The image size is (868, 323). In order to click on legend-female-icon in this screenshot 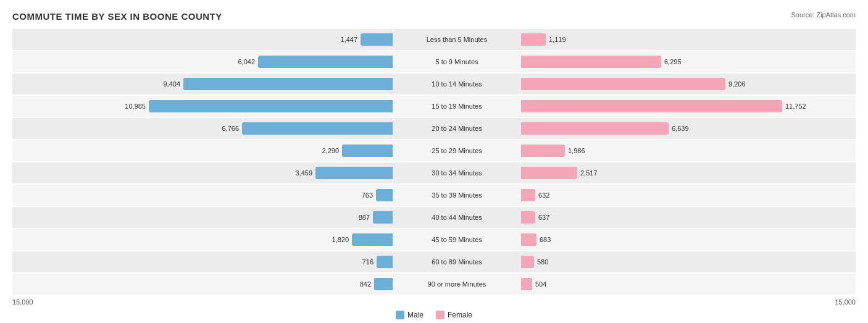, I will do `click(440, 315)`.